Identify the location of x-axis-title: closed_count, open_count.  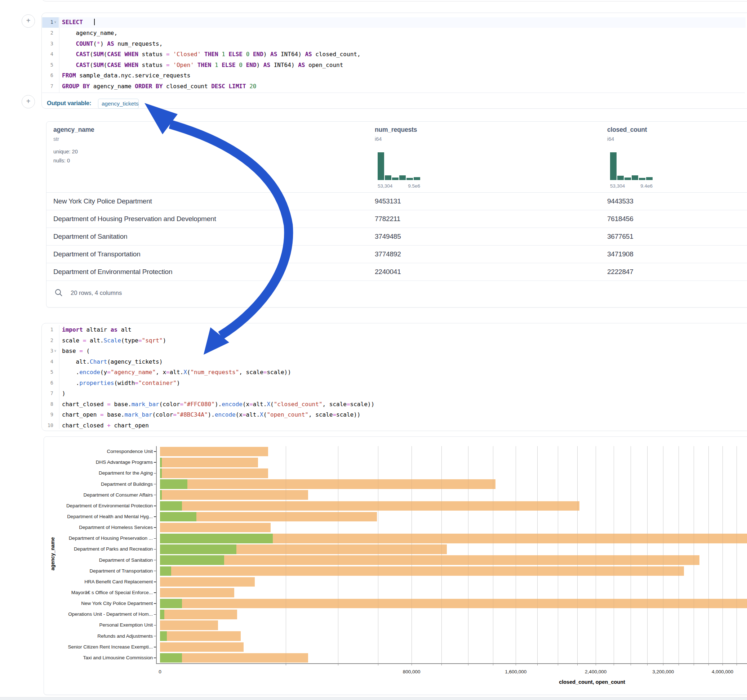
(592, 682).